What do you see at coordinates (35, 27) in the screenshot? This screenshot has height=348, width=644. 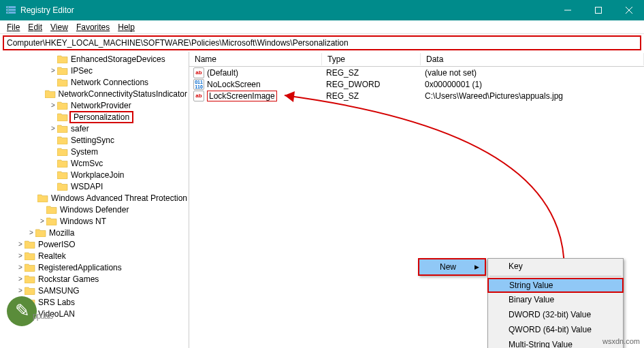 I see `menu-edit: Edit` at bounding box center [35, 27].